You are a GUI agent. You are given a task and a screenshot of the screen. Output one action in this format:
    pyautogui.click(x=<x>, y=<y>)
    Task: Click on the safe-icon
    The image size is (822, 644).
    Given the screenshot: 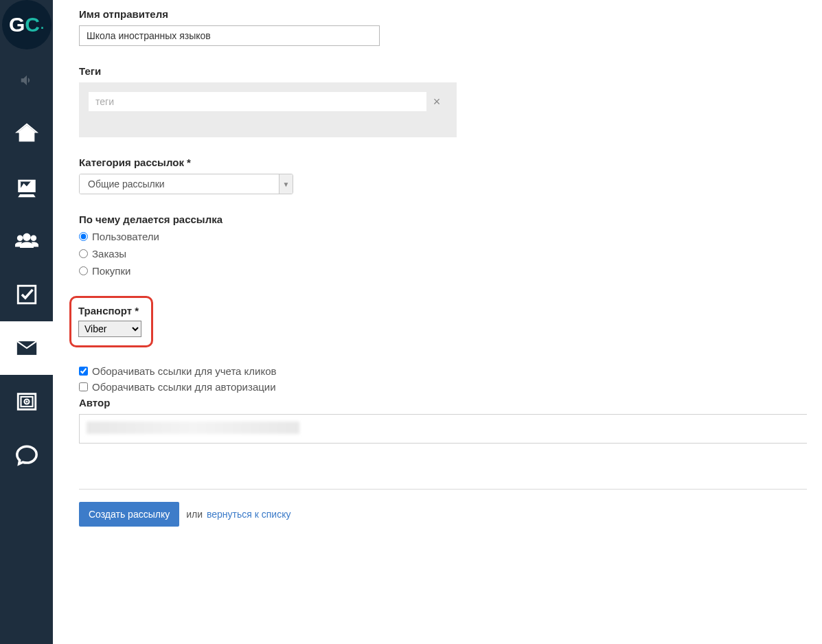 What is the action you would take?
    pyautogui.click(x=27, y=402)
    